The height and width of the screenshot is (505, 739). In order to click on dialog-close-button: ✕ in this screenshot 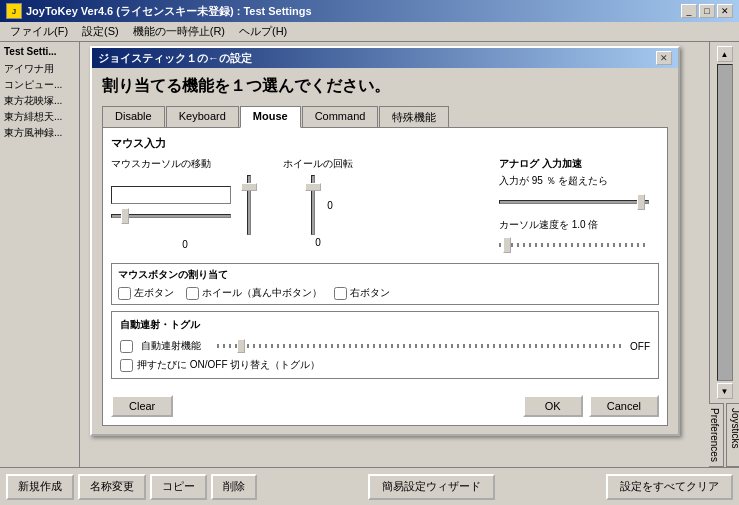, I will do `click(664, 58)`.